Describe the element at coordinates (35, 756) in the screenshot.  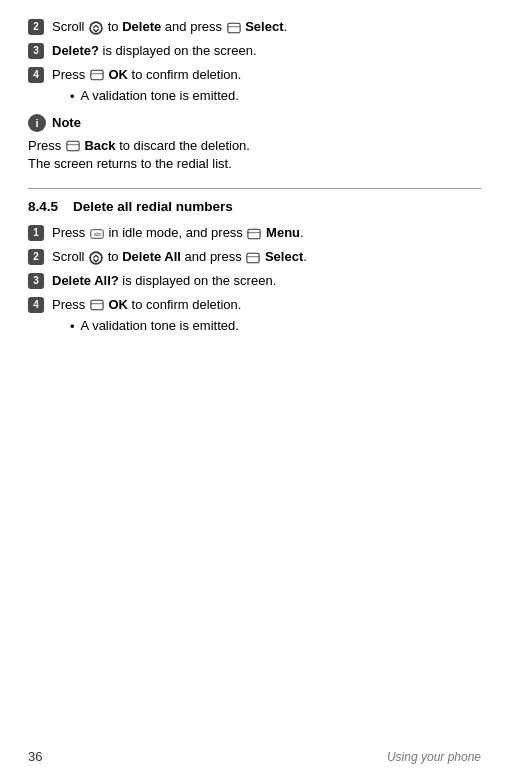
I see `page-number: 36` at that location.